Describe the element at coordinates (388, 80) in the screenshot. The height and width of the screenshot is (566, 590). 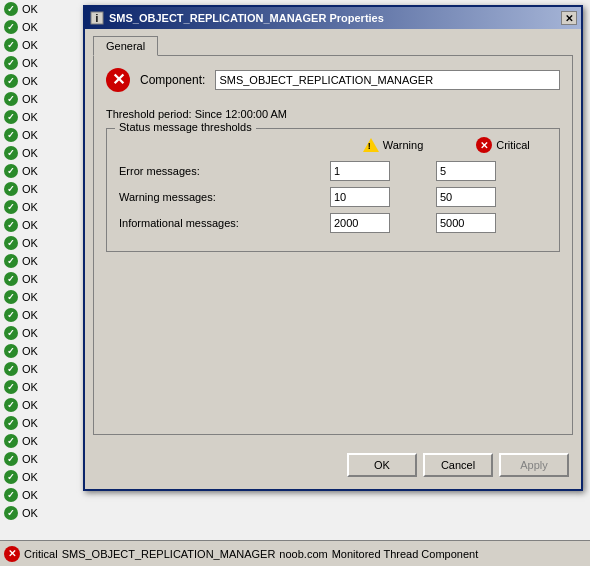
I see `component-input` at that location.